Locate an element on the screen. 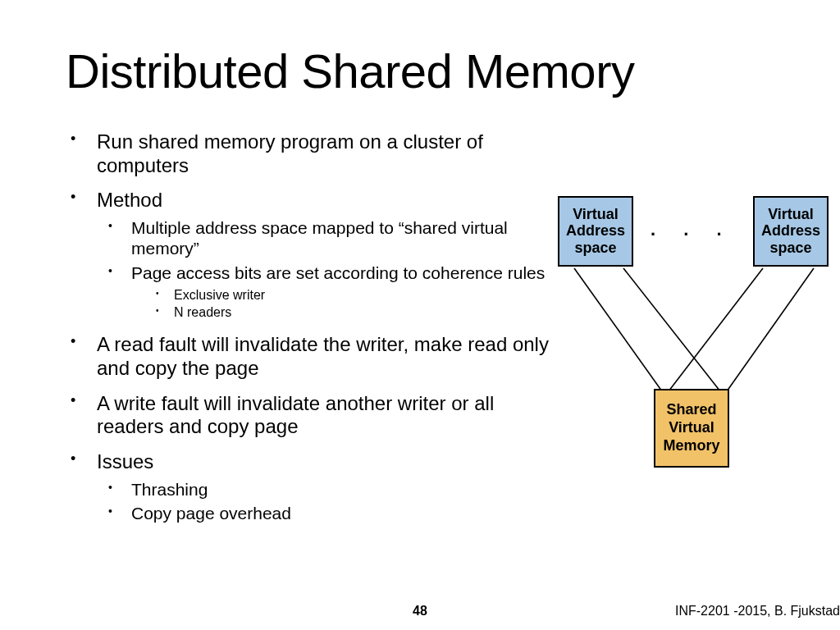 Image resolution: width=840 pixels, height=630 pixels. footer-text: INF-2201 -2015, B. Fjukstad is located at coordinates (758, 611).